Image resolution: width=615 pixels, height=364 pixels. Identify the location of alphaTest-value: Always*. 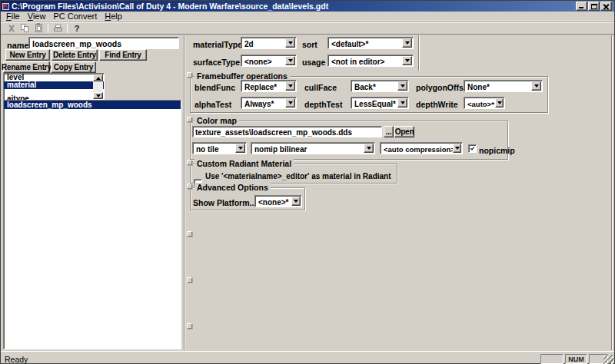
(259, 104).